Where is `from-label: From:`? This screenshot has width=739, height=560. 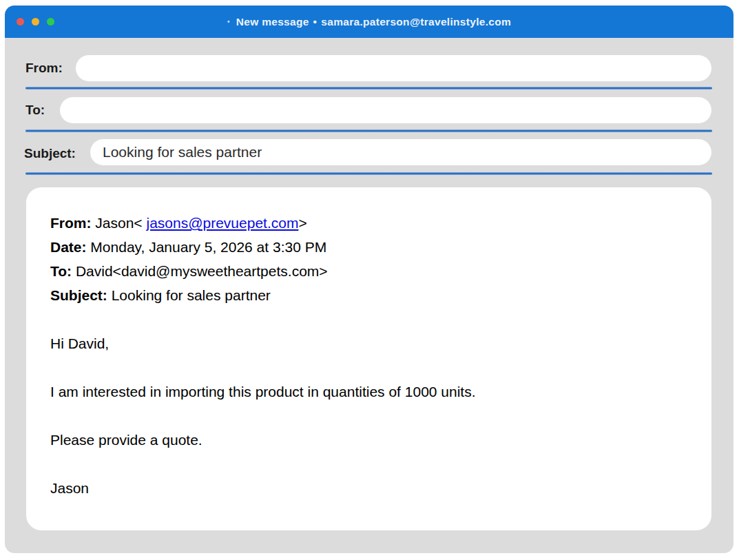 from-label: From: is located at coordinates (44, 68).